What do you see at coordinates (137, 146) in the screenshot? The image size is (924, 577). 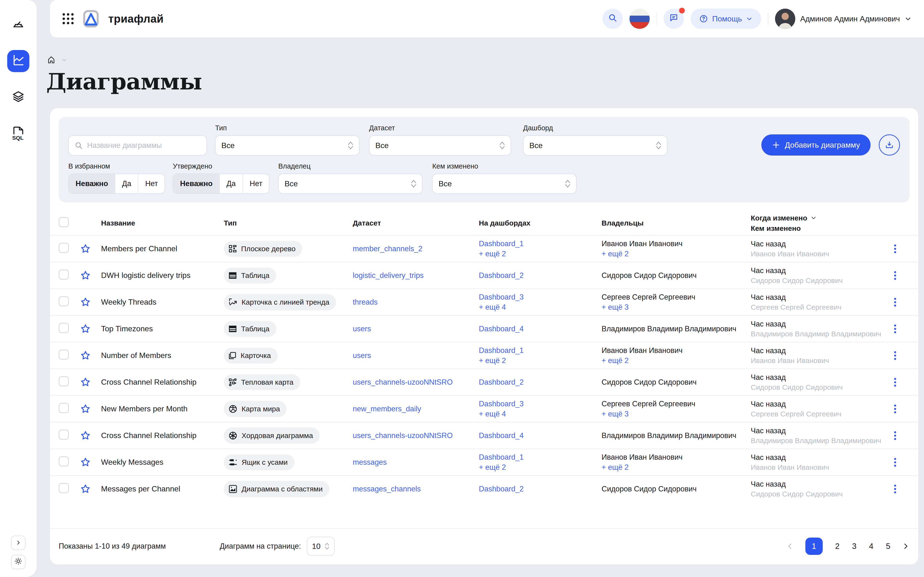 I see `search-input: Название диаграммы` at bounding box center [137, 146].